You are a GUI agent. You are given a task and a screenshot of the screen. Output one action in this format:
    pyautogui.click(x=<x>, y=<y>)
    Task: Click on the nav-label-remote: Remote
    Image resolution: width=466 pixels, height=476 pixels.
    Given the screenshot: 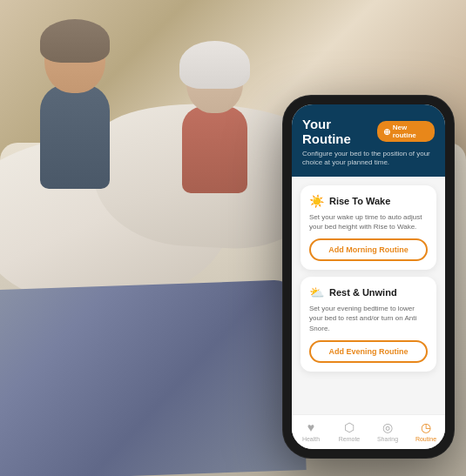 What is the action you would take?
    pyautogui.click(x=350, y=439)
    